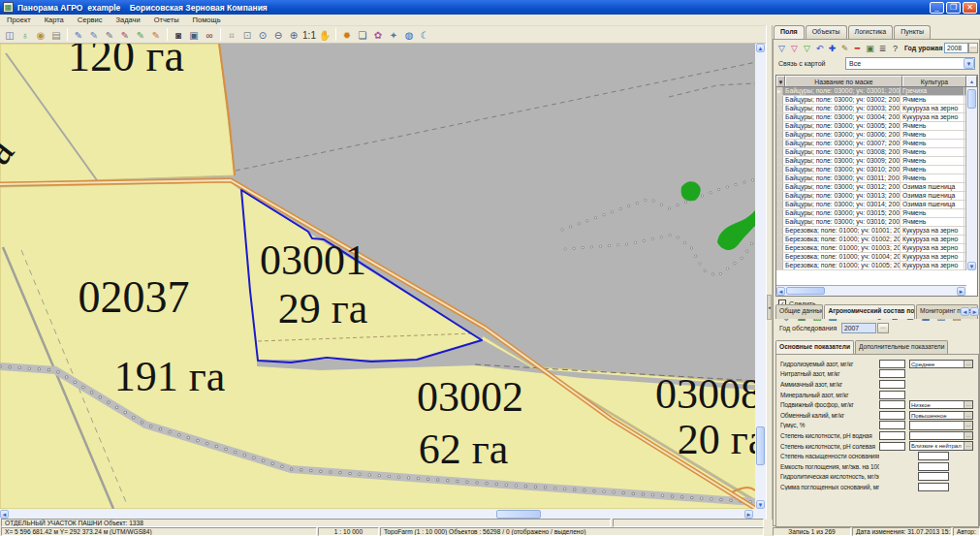  Describe the element at coordinates (806, 48) in the screenshot. I see `filter-edit-icon: ▽` at that location.